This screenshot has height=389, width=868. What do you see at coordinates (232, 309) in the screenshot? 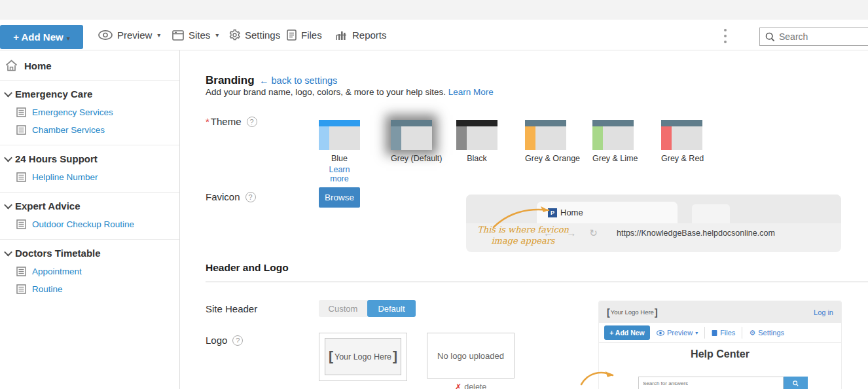
I see `site-header-label: Site Header` at bounding box center [232, 309].